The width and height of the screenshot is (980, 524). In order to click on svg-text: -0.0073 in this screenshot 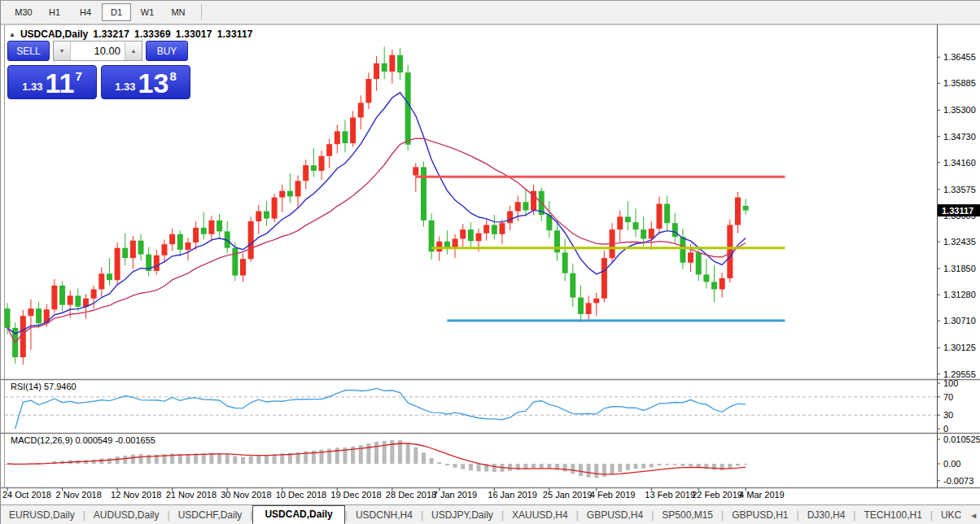, I will do `click(959, 481)`.